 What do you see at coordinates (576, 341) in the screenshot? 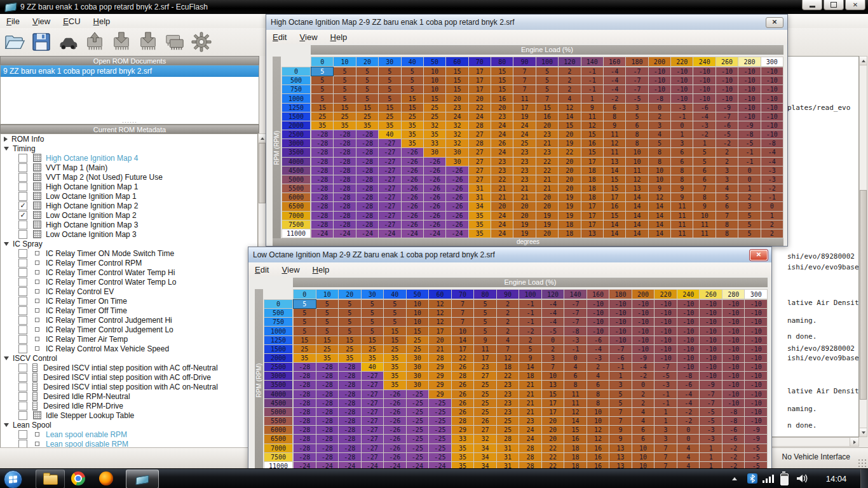
I see `map-cell: -3` at bounding box center [576, 341].